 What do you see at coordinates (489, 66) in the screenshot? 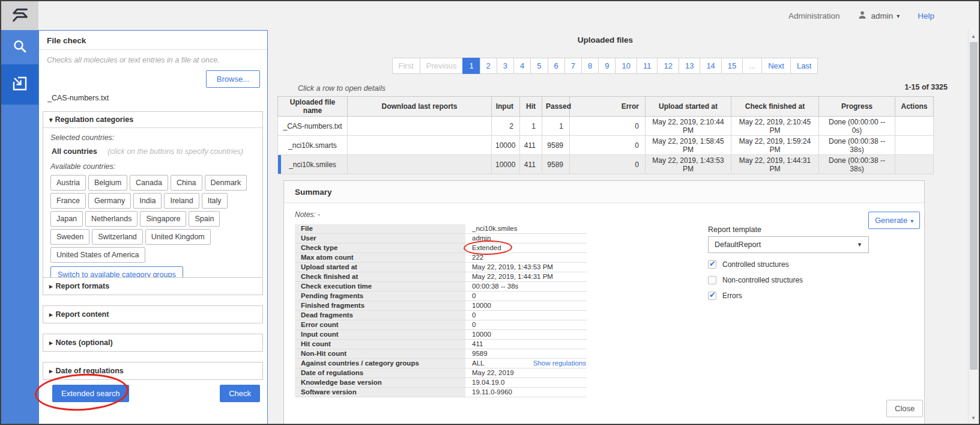
I see `pagination-page-2: 2` at bounding box center [489, 66].